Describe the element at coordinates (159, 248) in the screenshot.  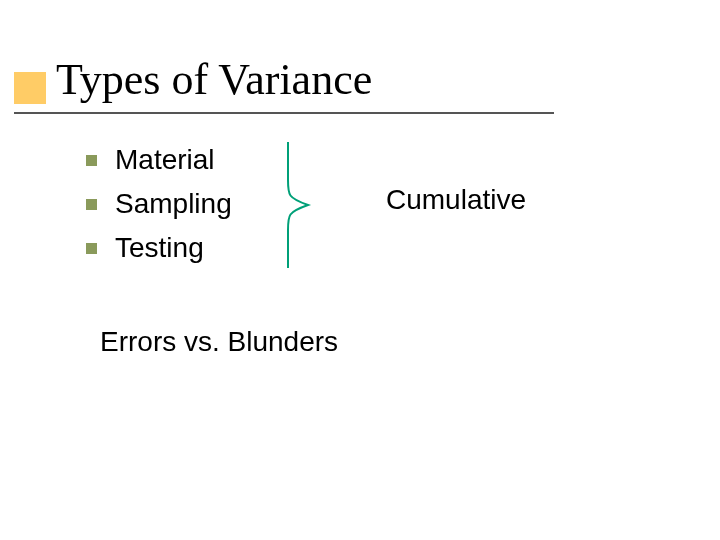
I see `list-item: Testing` at that location.